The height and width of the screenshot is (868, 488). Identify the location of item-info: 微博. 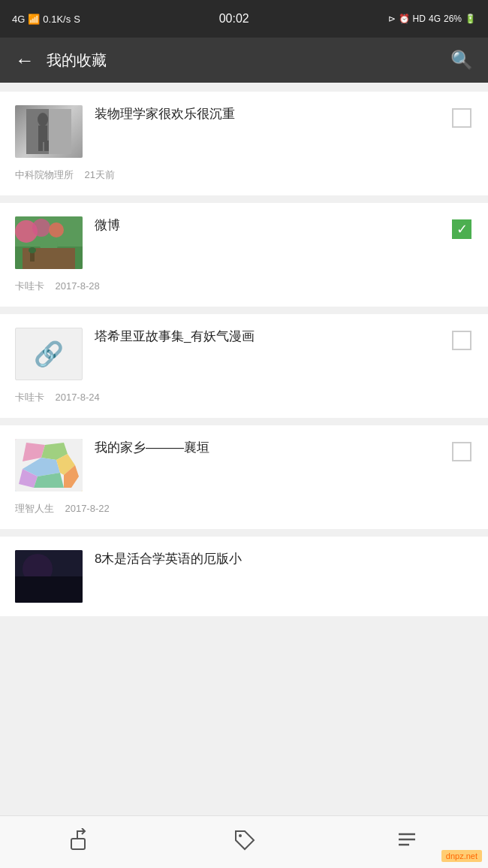
(264, 228).